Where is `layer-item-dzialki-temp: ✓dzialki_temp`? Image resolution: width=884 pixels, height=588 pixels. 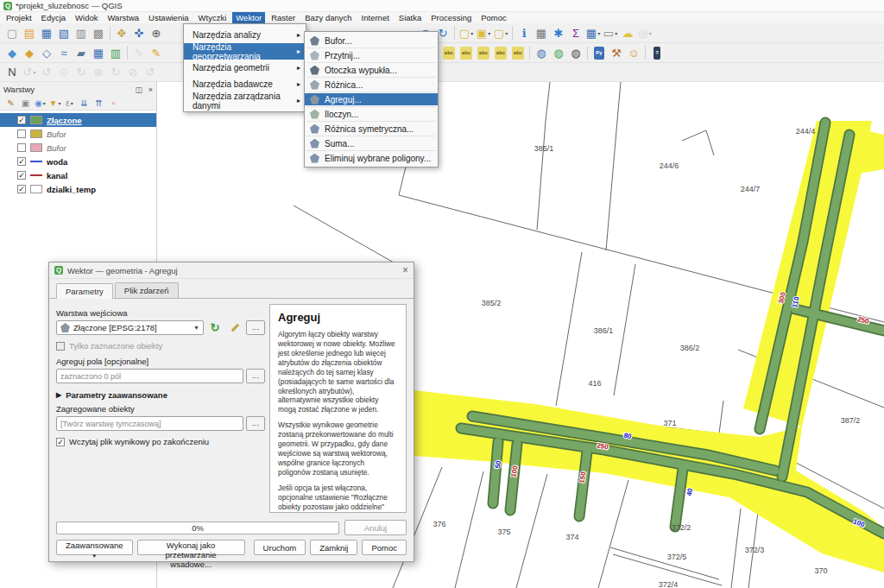
layer-item-dzialki-temp: ✓dzialki_temp is located at coordinates (78, 189).